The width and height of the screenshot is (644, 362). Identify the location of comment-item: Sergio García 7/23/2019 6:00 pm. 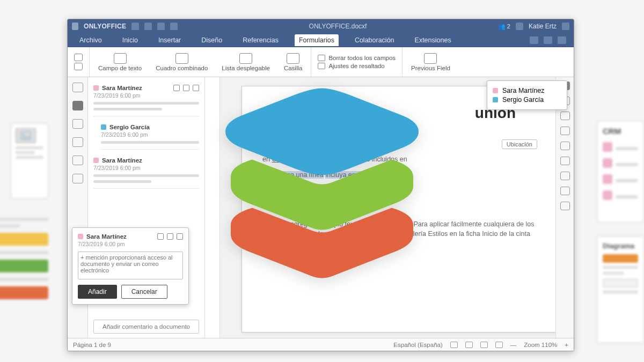
(150, 136).